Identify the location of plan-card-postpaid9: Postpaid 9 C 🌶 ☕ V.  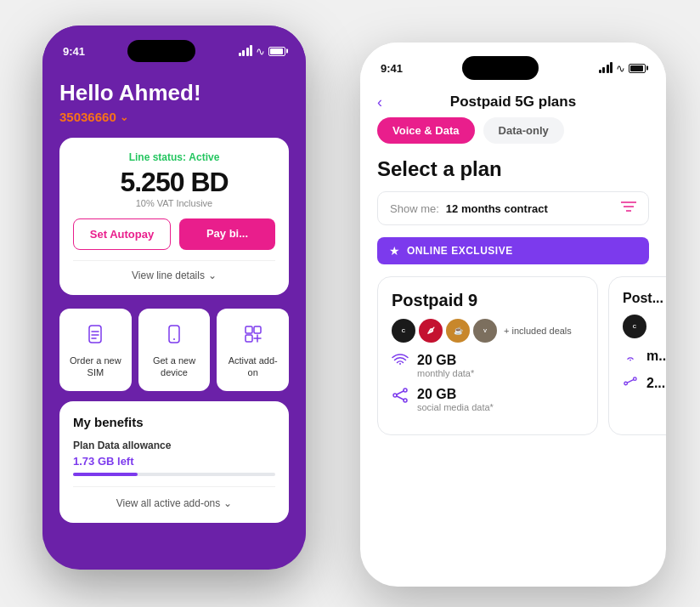
(488, 355).